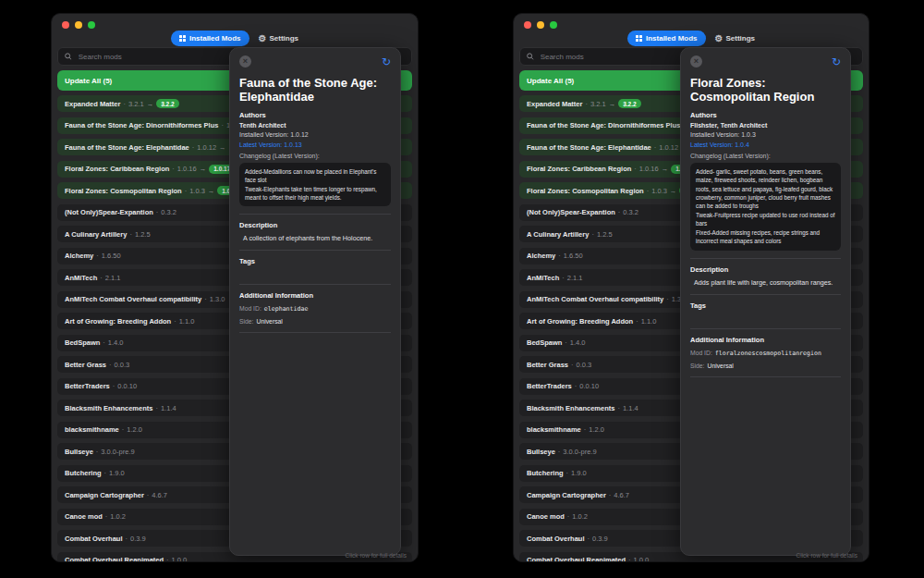  Describe the element at coordinates (765, 305) in the screenshot. I see `tags-label: Tags` at that location.